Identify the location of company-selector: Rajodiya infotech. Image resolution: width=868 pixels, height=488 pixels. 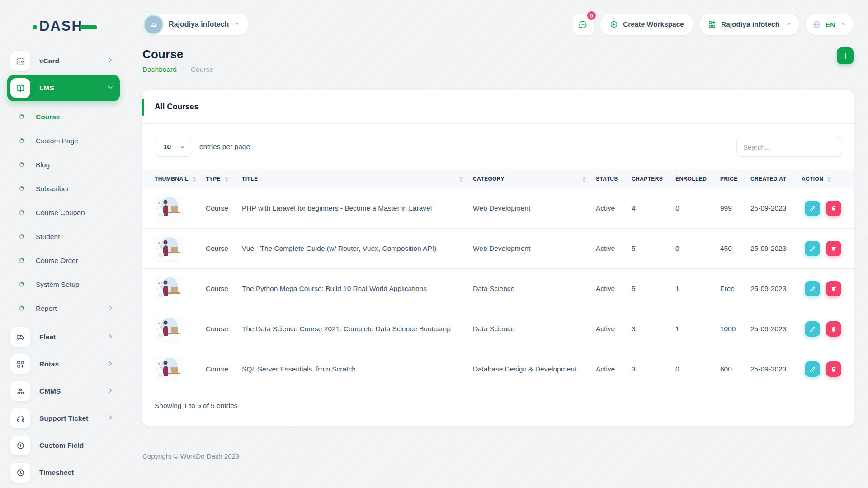
(750, 24).